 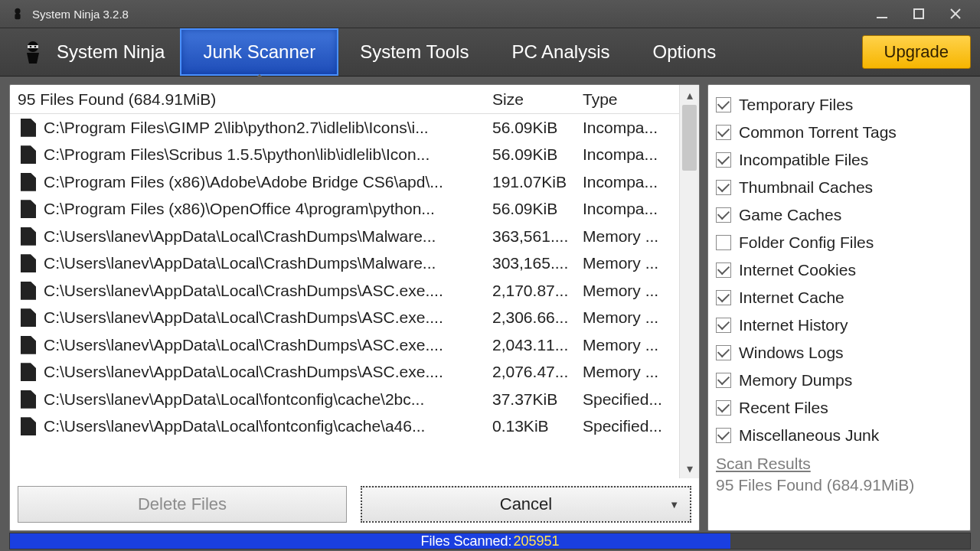 I want to click on category-item: Game Caches, so click(x=838, y=214).